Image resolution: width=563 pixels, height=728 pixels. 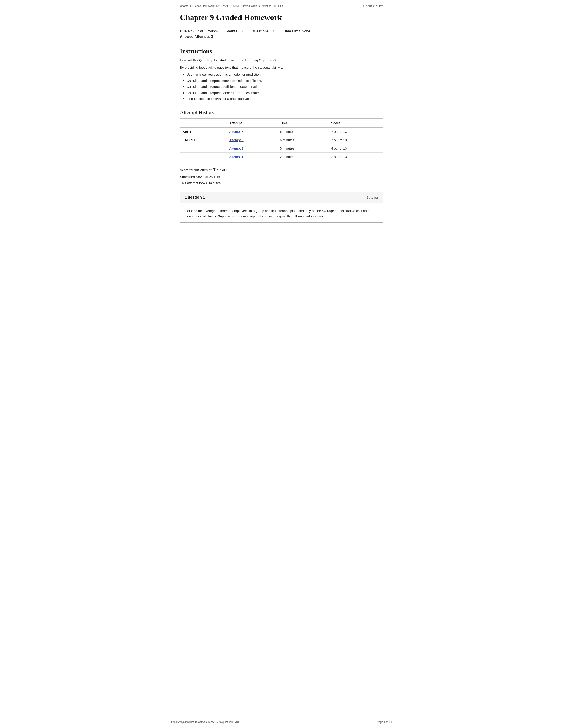 I want to click on table-row: KEPT Attempt 3 6 minutes 7 out of 13, so click(x=282, y=132).